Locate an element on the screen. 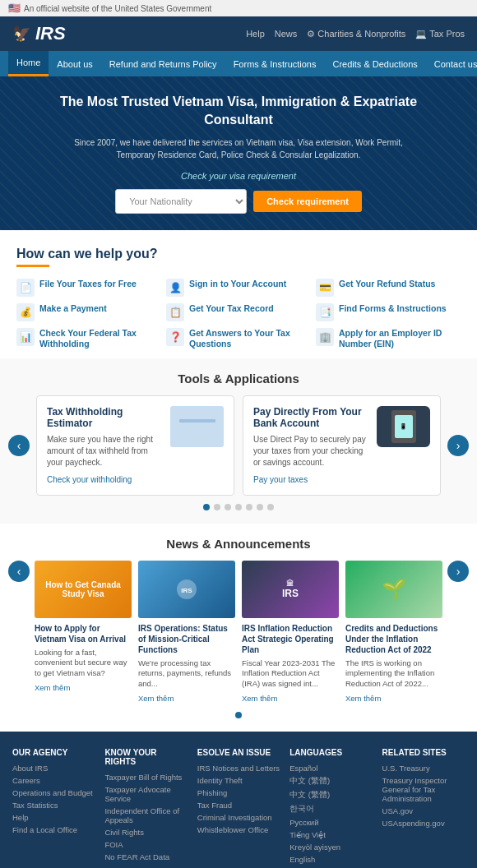  footer-link: Phishing is located at coordinates (238, 792).